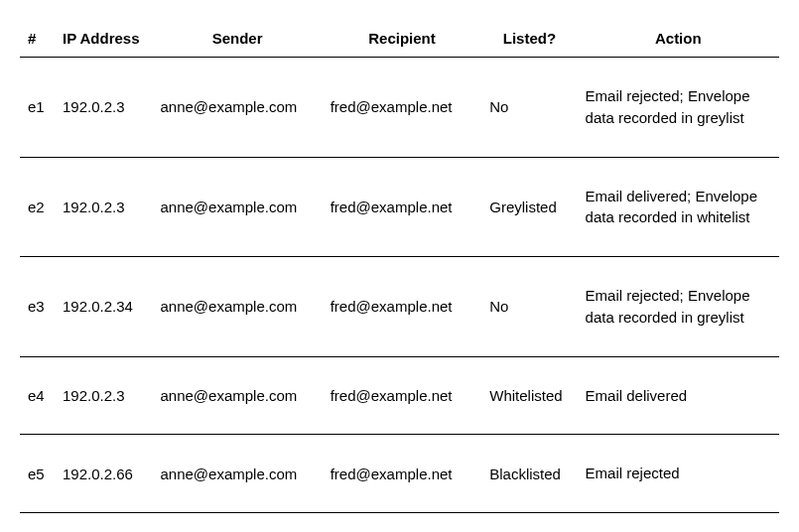  I want to click on table-row: e4 192.0.2.3 anne@example.com fred@examp…, so click(399, 395).